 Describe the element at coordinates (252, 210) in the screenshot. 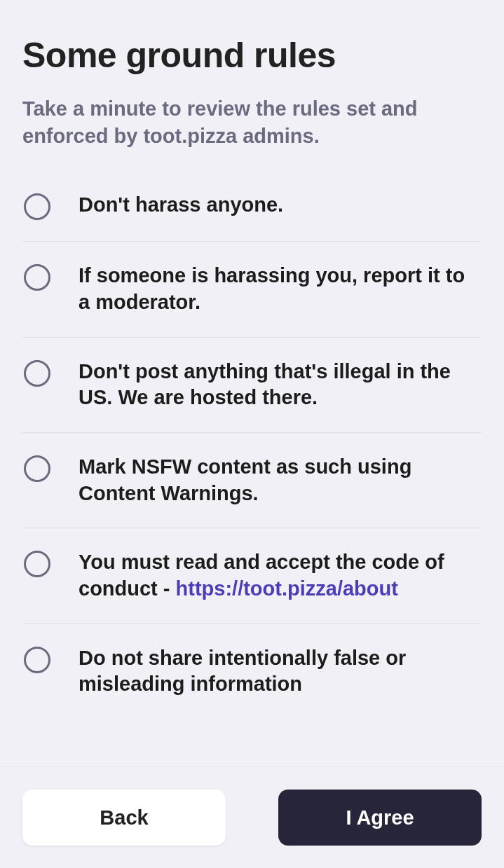

I see `rule-item: Don't harass anyone.` at that location.